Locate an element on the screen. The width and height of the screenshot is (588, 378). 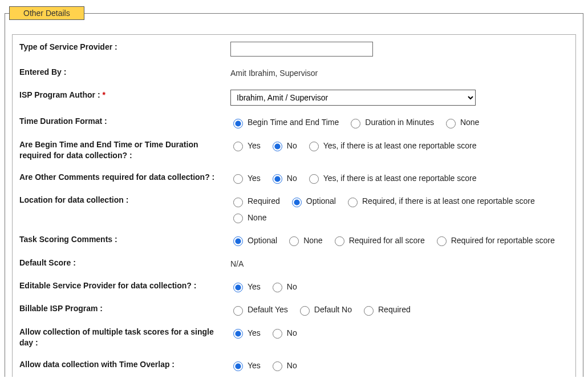
radio-billable-defno: Default No is located at coordinates (325, 309).